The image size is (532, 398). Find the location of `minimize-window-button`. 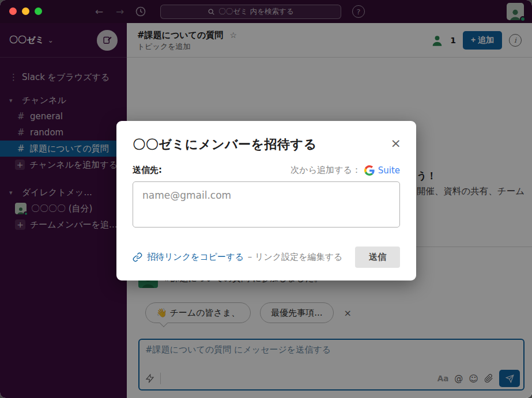

minimize-window-button is located at coordinates (25, 12).